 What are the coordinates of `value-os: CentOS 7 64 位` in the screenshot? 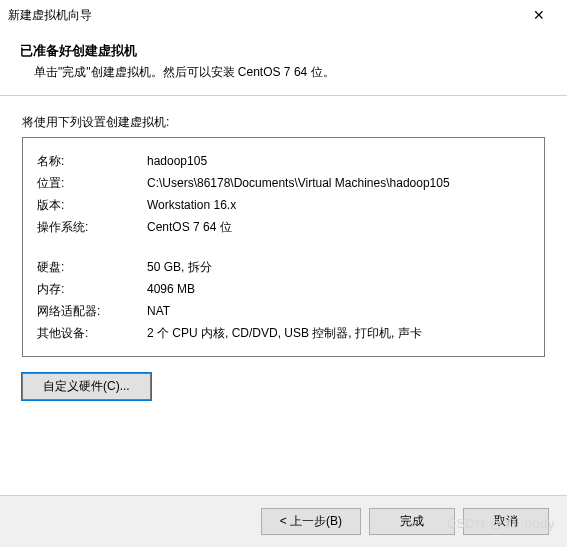 It's located at (338, 227).